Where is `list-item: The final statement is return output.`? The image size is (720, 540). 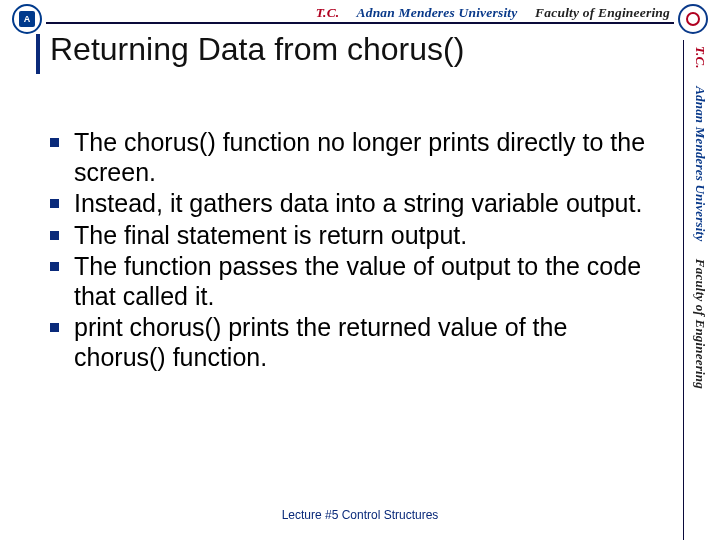 list-item: The final statement is return output. is located at coordinates (346, 236).